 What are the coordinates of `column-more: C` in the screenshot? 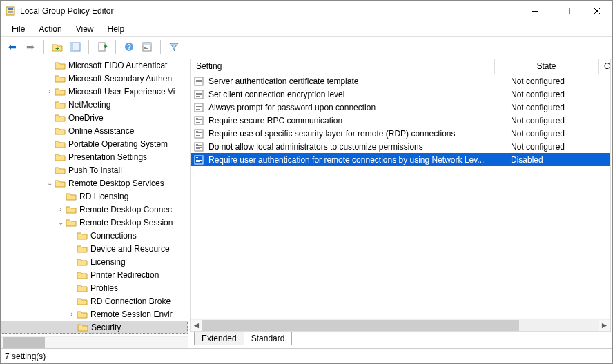 It's located at (605, 66).